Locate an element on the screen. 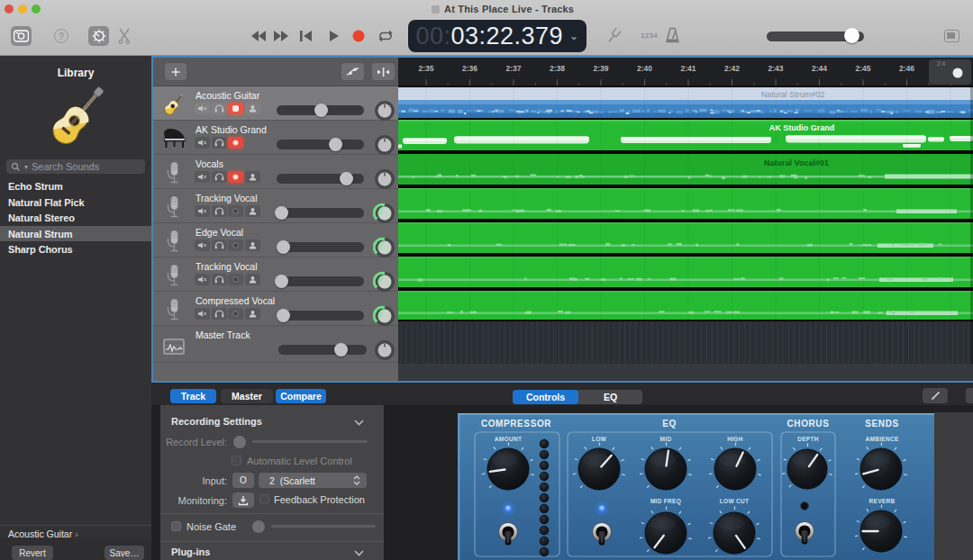 The height and width of the screenshot is (560, 973). svg-text: 2:45 is located at coordinates (863, 68).